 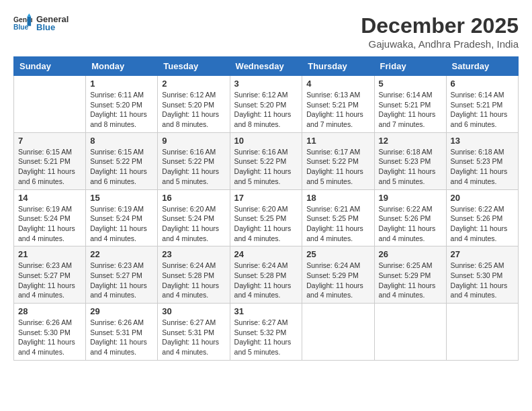 I want to click on calendar-week-2: 7Sunrise: 6:15 AM Sunset: 5:21 PM Daylig…, so click(x=266, y=161).